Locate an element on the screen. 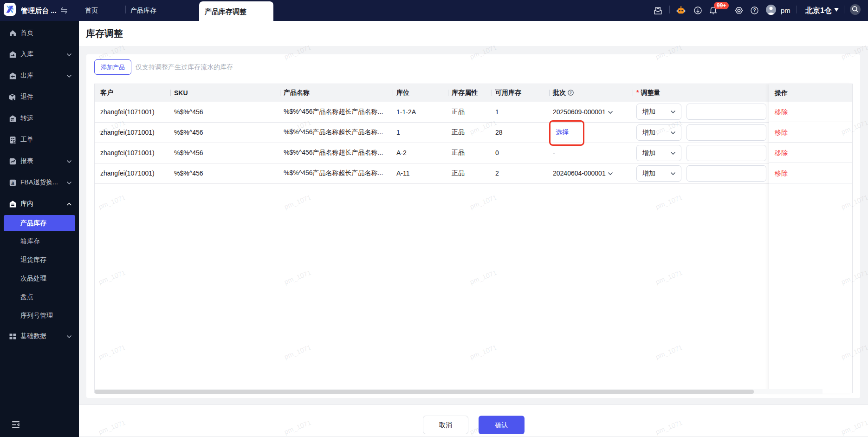 The width and height of the screenshot is (868, 437). svg-text: a is located at coordinates (13, 182).